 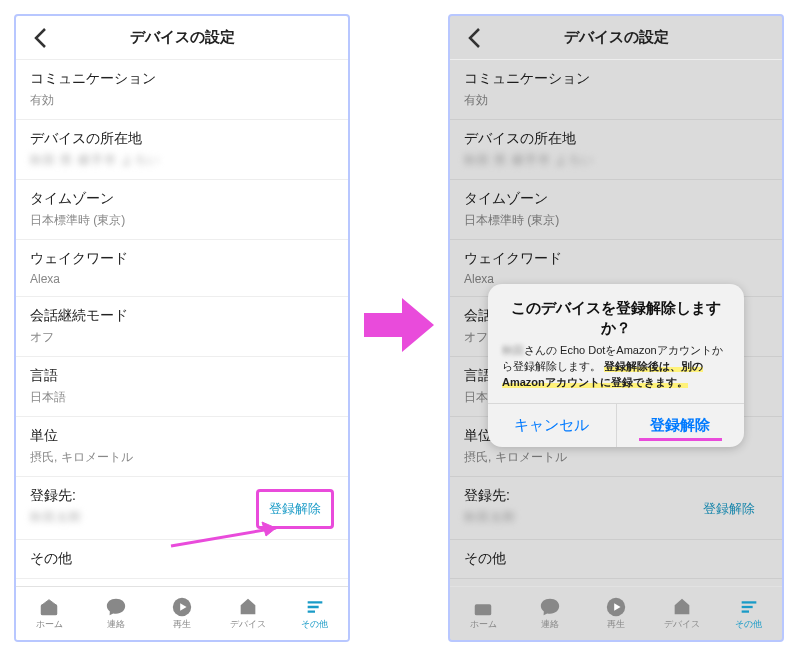 I want to click on row-units: 単位 摂氏, キロメートル, so click(x=182, y=447).